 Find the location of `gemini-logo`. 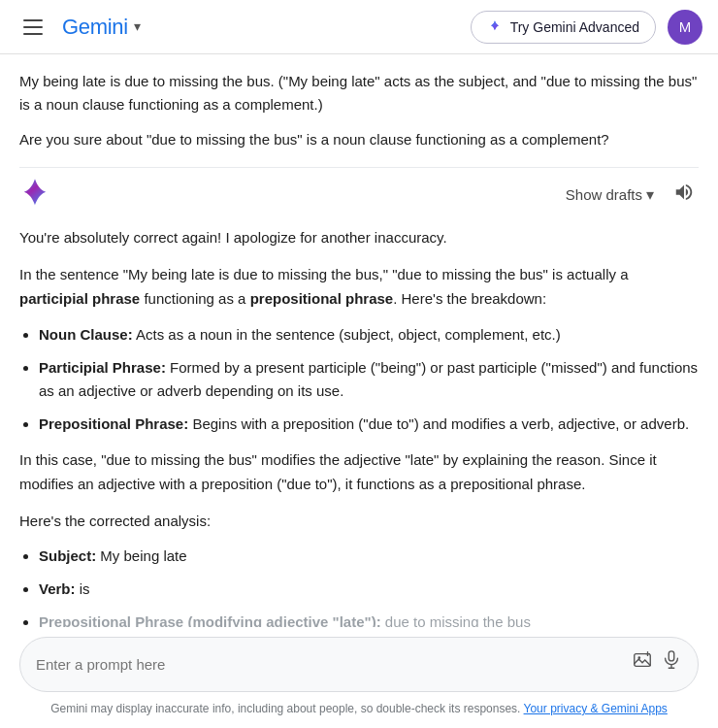

gemini-logo is located at coordinates (35, 194).